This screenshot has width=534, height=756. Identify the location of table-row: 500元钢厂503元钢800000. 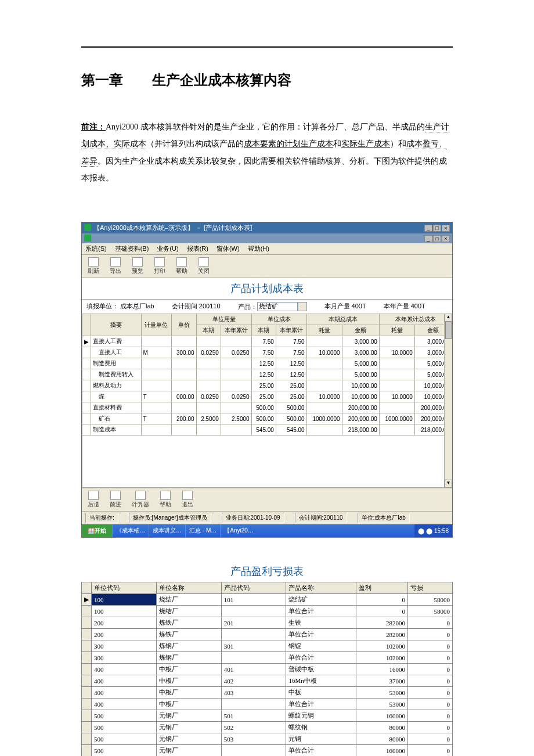
(267, 739).